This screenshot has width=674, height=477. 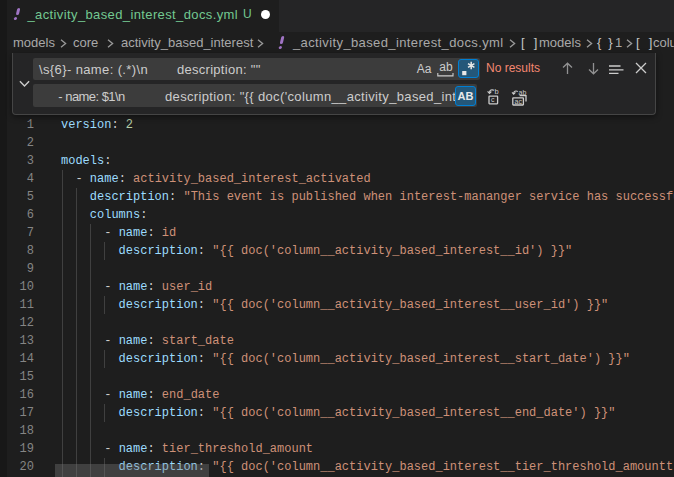 I want to click on svg-text: ac, so click(x=519, y=102).